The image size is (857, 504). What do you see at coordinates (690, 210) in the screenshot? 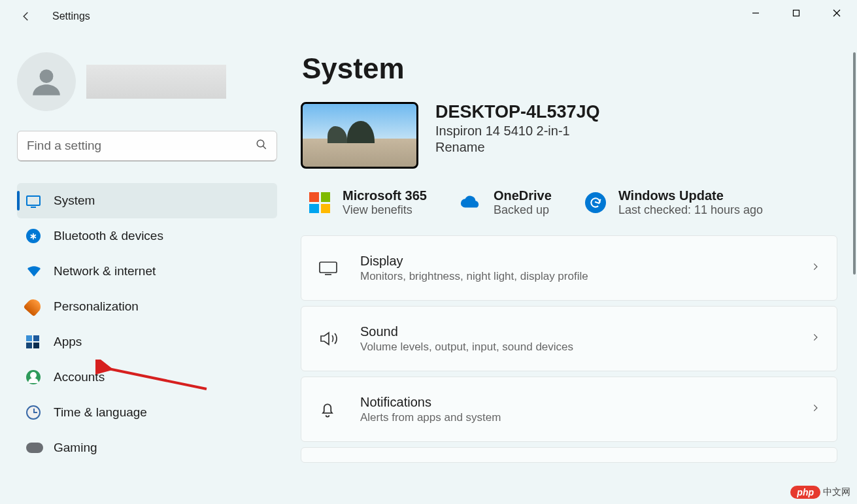
I see `status-subtitle: Last checked: 11 hours ago` at bounding box center [690, 210].